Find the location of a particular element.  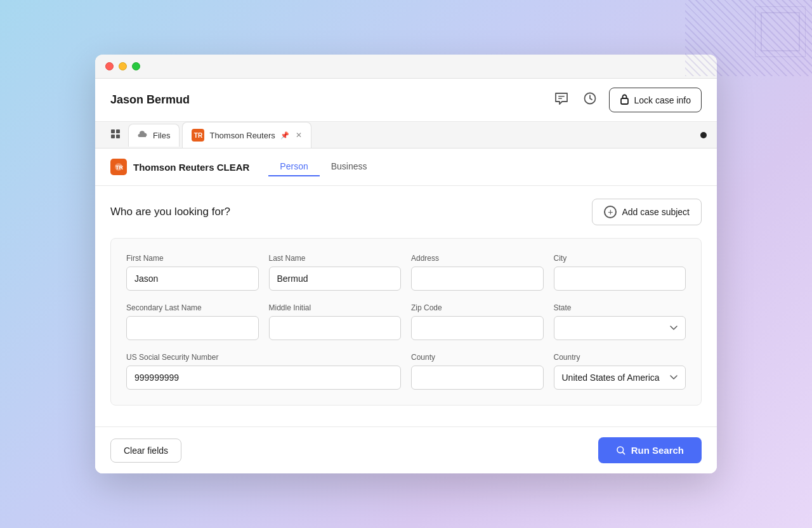

person-tab: Person is located at coordinates (294, 167).